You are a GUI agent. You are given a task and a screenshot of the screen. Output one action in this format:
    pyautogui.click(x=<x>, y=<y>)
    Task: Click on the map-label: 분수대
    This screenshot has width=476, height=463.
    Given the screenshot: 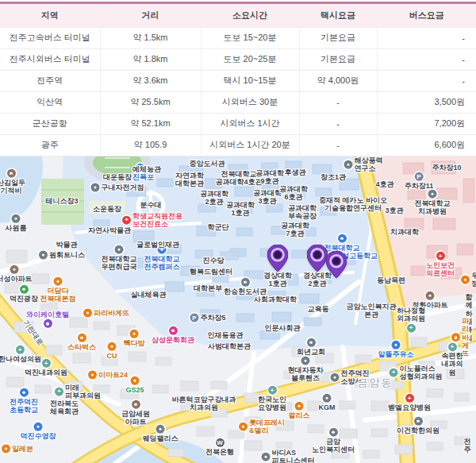 What is the action you would take?
    pyautogui.click(x=151, y=205)
    